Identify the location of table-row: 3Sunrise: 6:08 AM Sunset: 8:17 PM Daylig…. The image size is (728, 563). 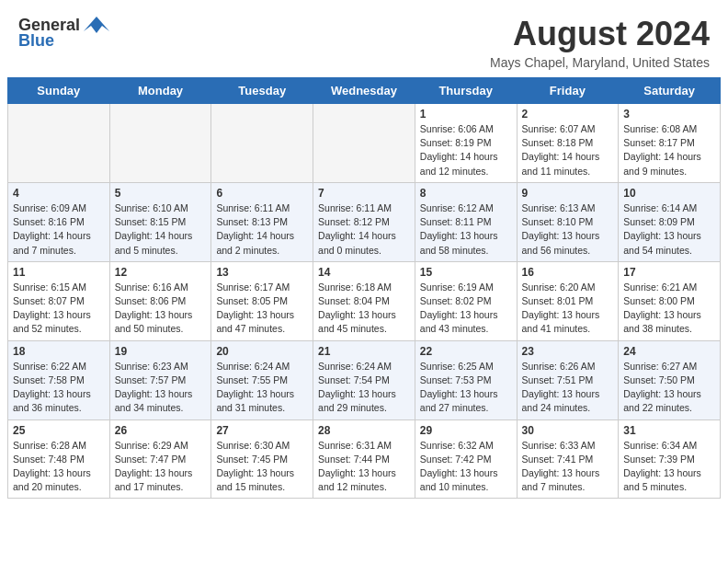
(669, 144).